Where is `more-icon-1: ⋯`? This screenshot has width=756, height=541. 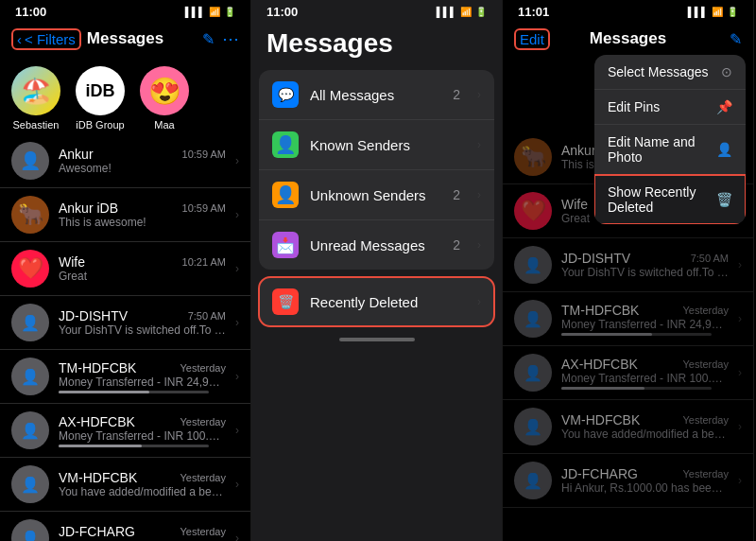
more-icon-1: ⋯ is located at coordinates (231, 39).